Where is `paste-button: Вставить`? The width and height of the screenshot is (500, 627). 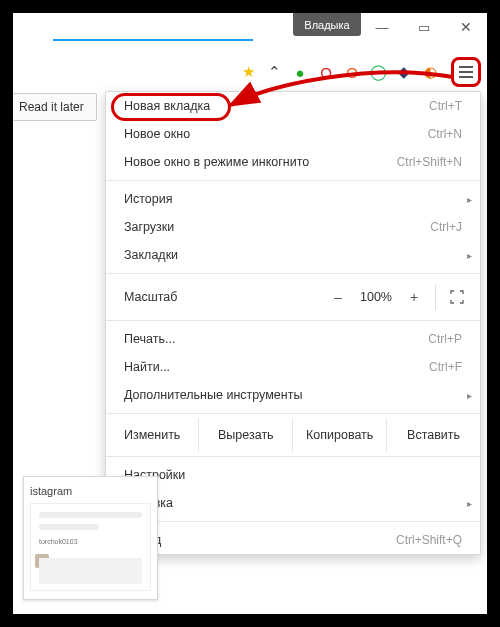
paste-button: Вставить is located at coordinates (433, 435).